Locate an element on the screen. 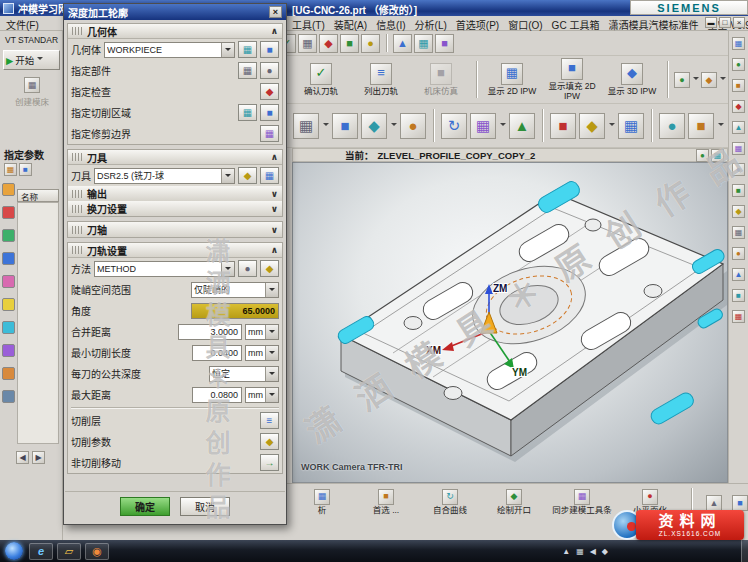 Image resolution: width=748 pixels, height=562 pixels. common-depth-combo: 恒定 is located at coordinates (244, 374).